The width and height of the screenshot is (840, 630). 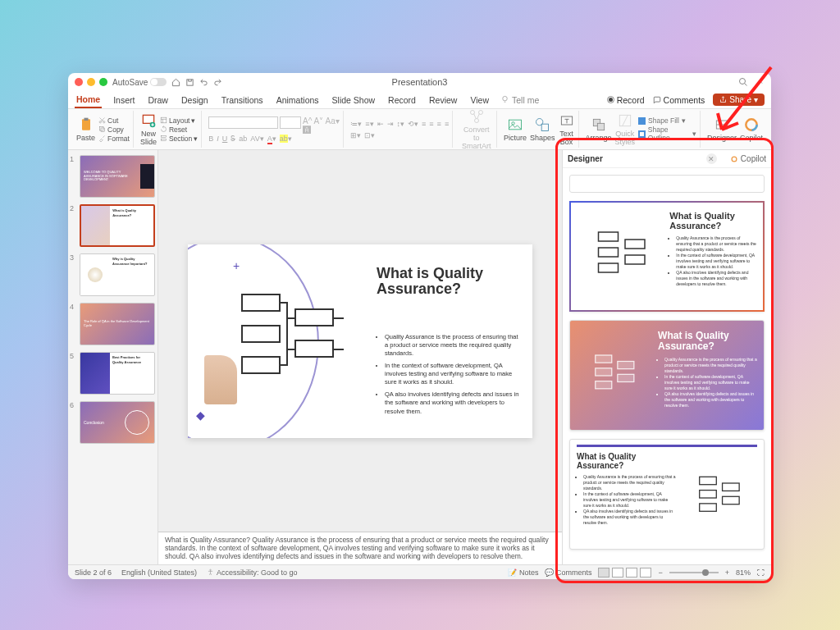 What do you see at coordinates (694, 573) in the screenshot?
I see `zoom-slider` at bounding box center [694, 573].